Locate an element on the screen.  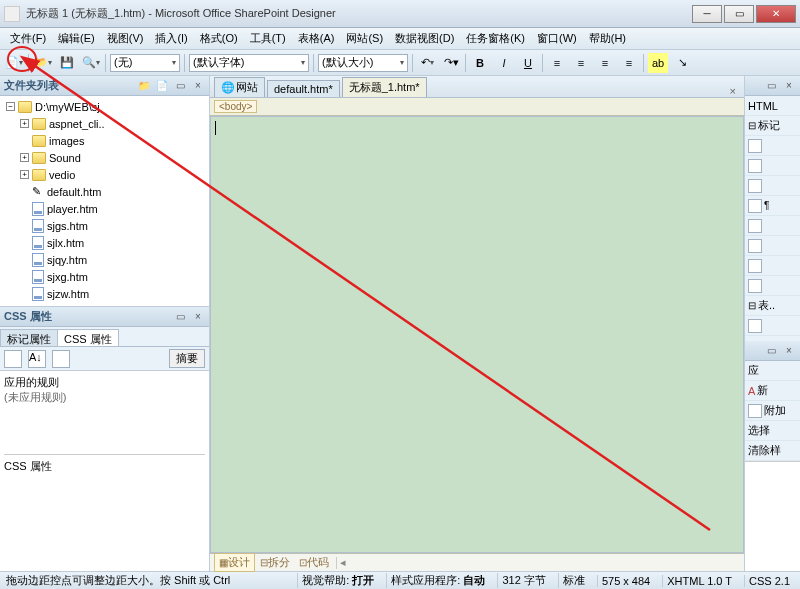
right-apply: 应 is located at coordinates (772, 371).